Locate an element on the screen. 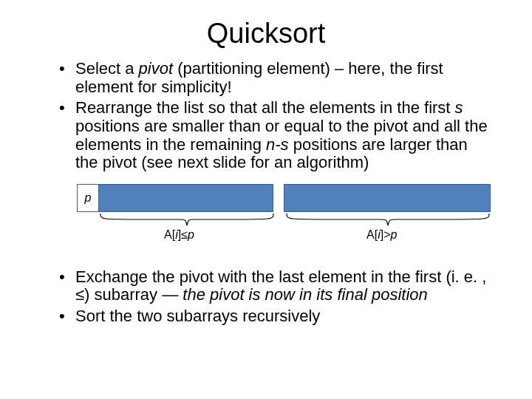 The width and height of the screenshot is (532, 399). bullet-1-pre: Select a is located at coordinates (107, 68).